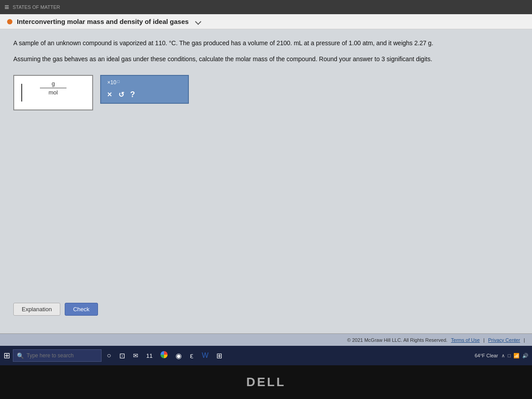  What do you see at coordinates (266, 59) in the screenshot?
I see `question-line2: Assuming the gas behaves as an ideal gas…` at bounding box center [266, 59].